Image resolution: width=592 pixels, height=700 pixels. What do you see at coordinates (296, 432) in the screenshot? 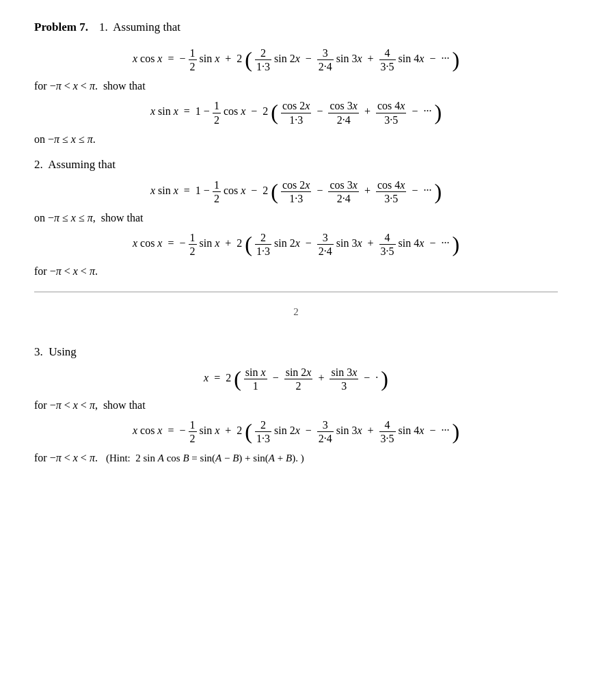
I see `equation-3b: x cos x = − 1 2 sin x + 2 ( 2 1·3 sin 2x…` at bounding box center [296, 432].